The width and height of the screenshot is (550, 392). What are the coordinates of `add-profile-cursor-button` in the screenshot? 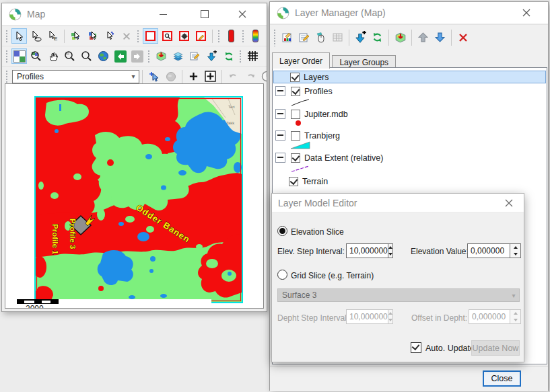 It's located at (153, 77).